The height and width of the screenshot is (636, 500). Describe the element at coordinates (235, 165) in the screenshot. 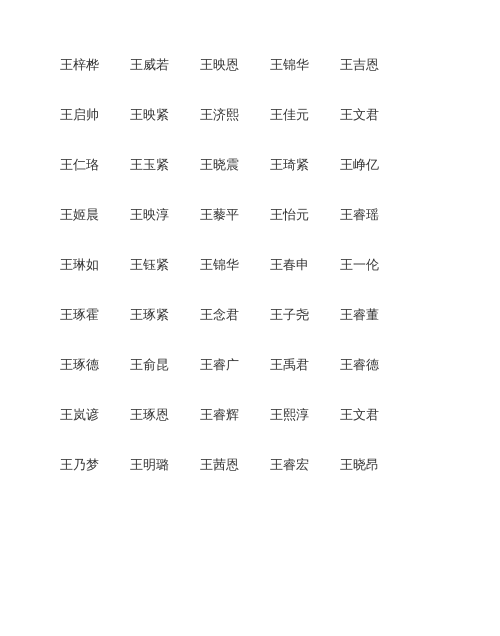

I see `name-item: 王晓震` at that location.